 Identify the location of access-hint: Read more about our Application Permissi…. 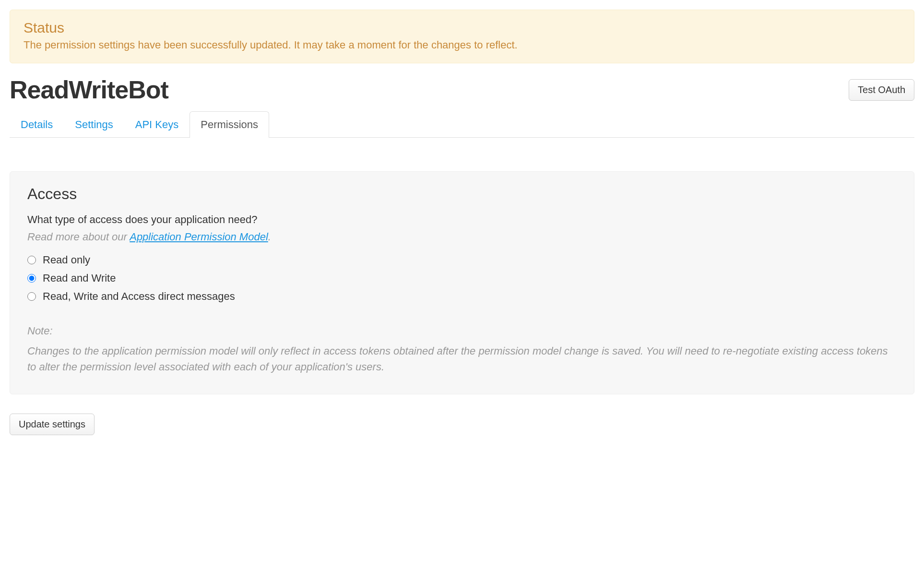
(462, 237).